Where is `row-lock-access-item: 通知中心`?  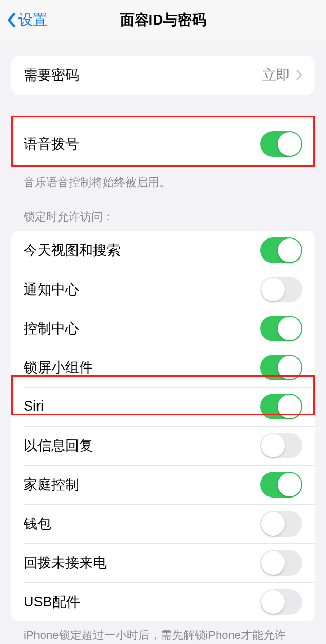
row-lock-access-item: 通知中心 is located at coordinates (163, 289).